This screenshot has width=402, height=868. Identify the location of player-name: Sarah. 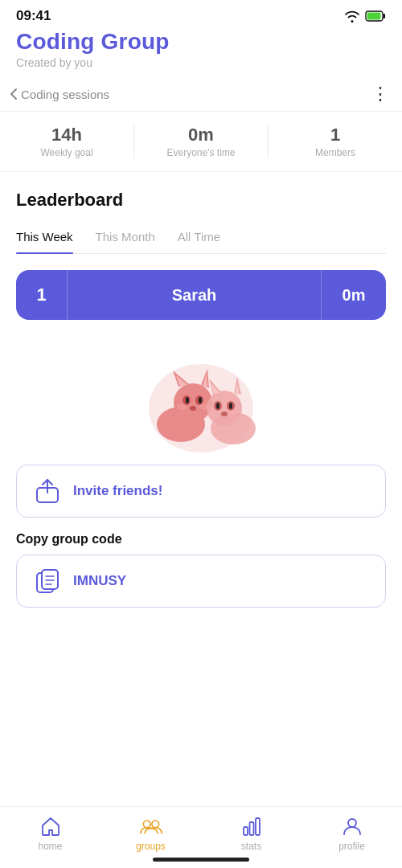
(195, 295).